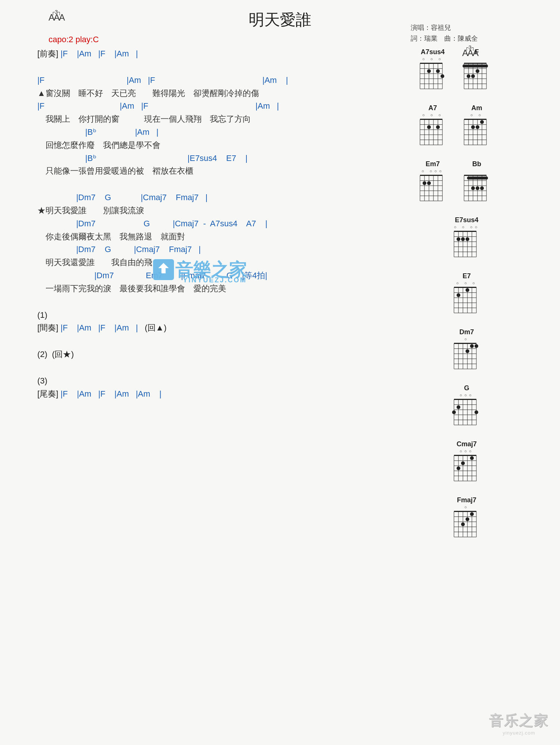 The width and height of the screenshot is (560, 745). Describe the element at coordinates (482, 127) in the screenshot. I see `chord-diagram-row: A7 ○ ○ ○Am ○ ○` at that location.